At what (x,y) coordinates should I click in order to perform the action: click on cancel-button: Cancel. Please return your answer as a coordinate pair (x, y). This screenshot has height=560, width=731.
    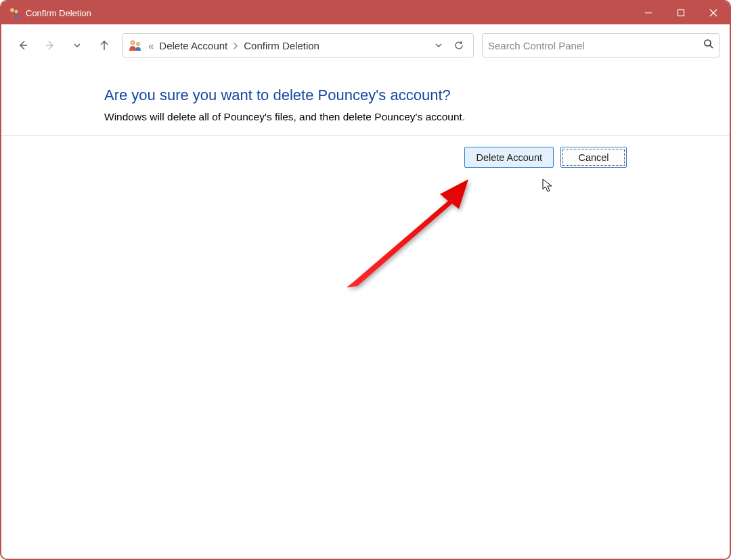
    Looking at the image, I should click on (594, 157).